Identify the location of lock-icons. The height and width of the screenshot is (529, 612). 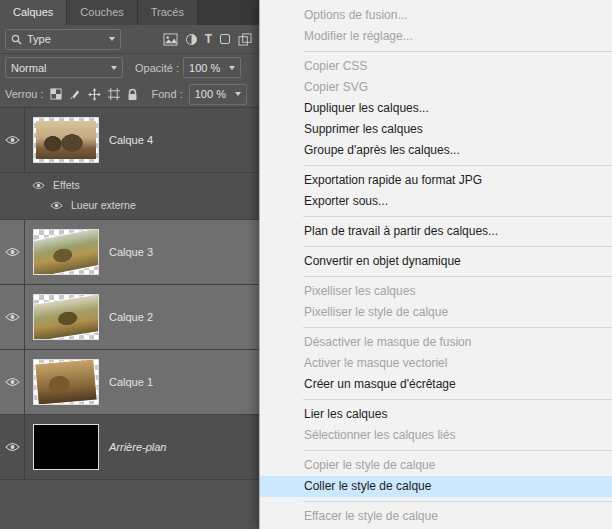
(94, 94).